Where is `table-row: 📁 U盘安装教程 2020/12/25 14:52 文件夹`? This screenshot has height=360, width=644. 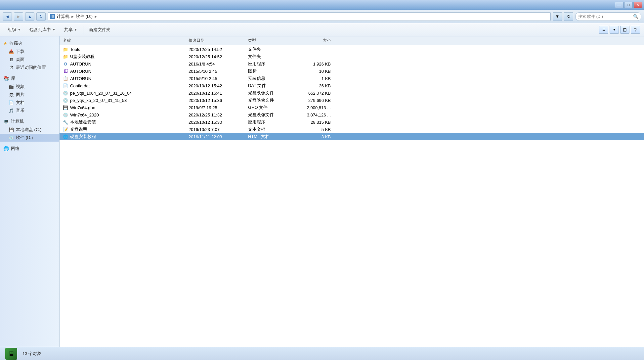
table-row: 📁 U盘安装教程 2020/12/25 14:52 文件夹 is located at coordinates (352, 57).